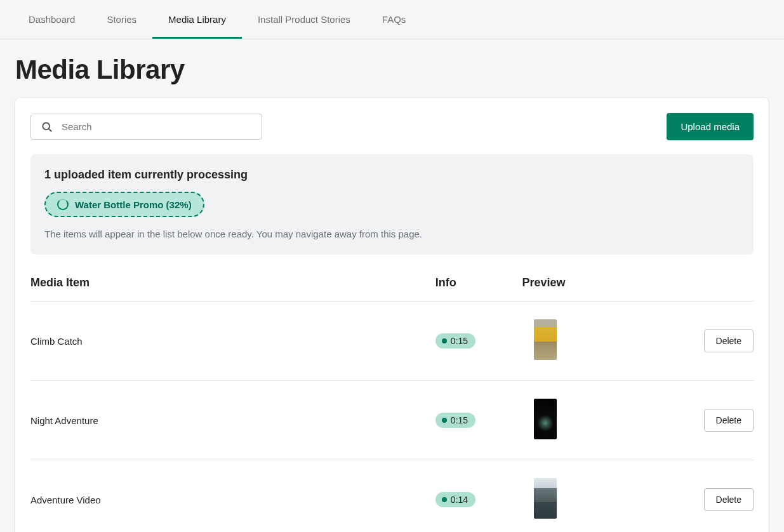 Image resolution: width=784 pixels, height=532 pixels. Describe the element at coordinates (392, 127) in the screenshot. I see `card-header-row: Upload media` at that location.